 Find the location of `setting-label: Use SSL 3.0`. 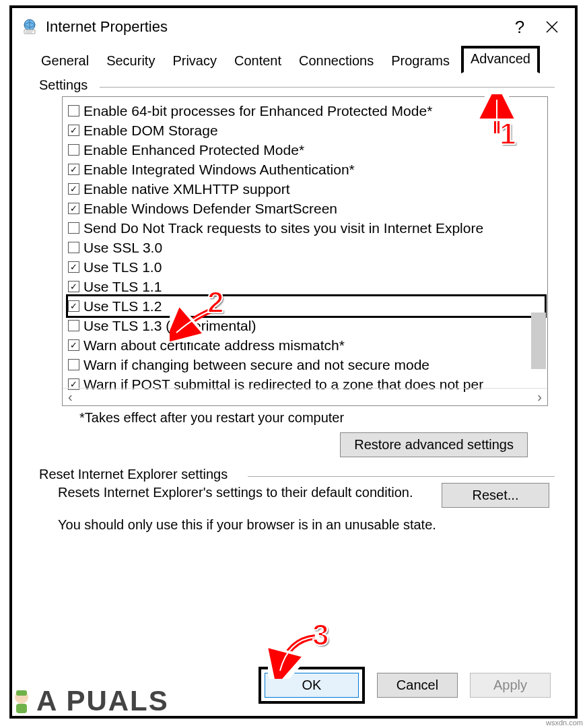

setting-label: Use SSL 3.0 is located at coordinates (123, 248).